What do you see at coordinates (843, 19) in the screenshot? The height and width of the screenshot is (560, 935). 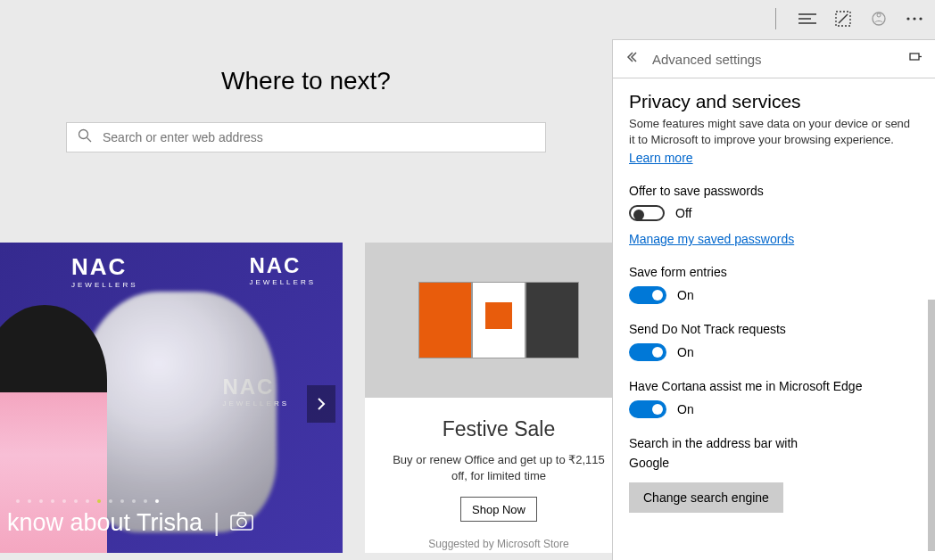 I see `web-note-icon` at bounding box center [843, 19].